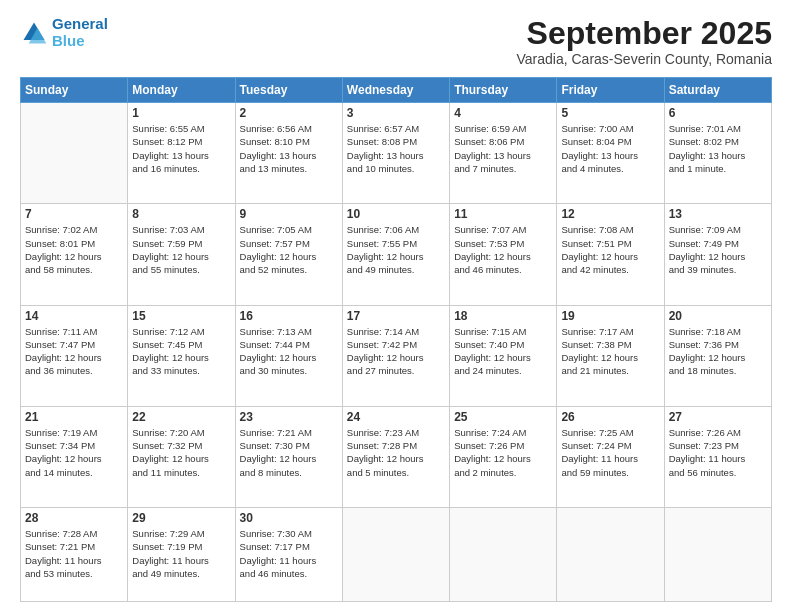  What do you see at coordinates (718, 113) in the screenshot?
I see `day-number: 6` at bounding box center [718, 113].